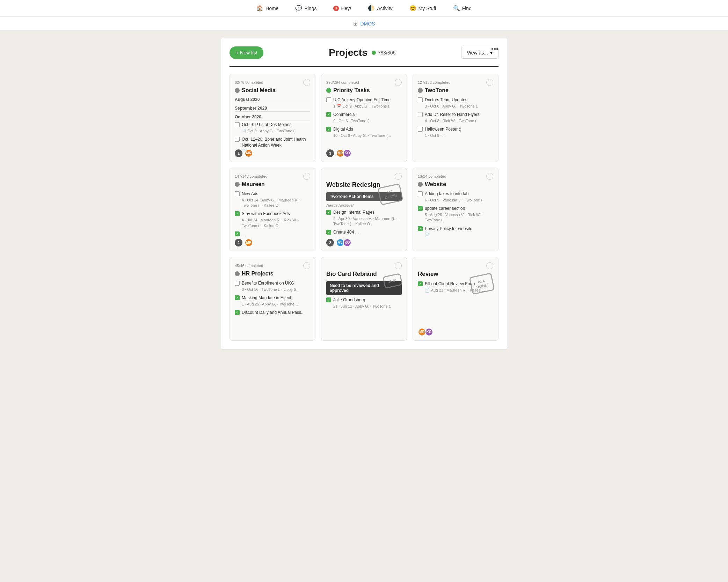 This screenshot has height=582, width=728. Describe the element at coordinates (272, 274) in the screenshot. I see `card-title: HR Projects` at that location.